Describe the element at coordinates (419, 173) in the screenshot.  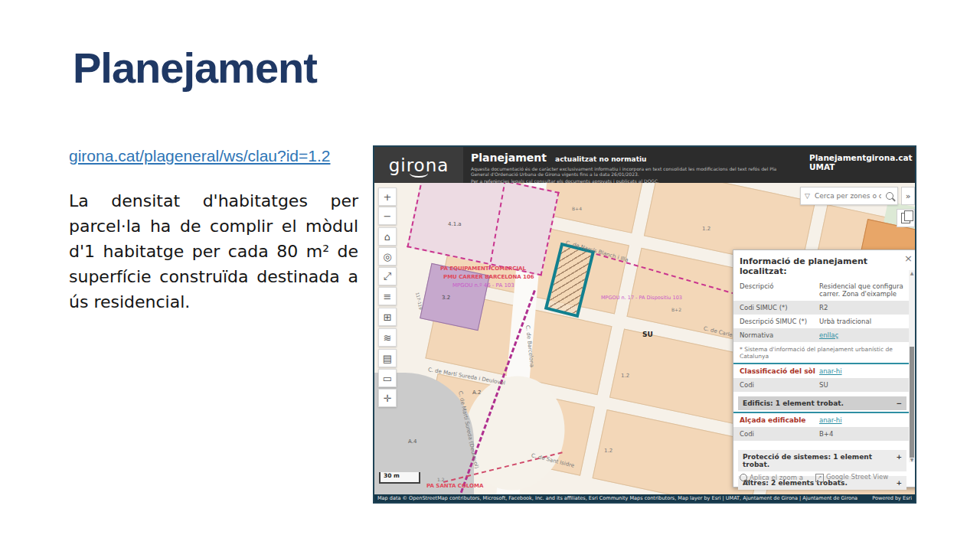
I see `logo-smile-curve` at that location.